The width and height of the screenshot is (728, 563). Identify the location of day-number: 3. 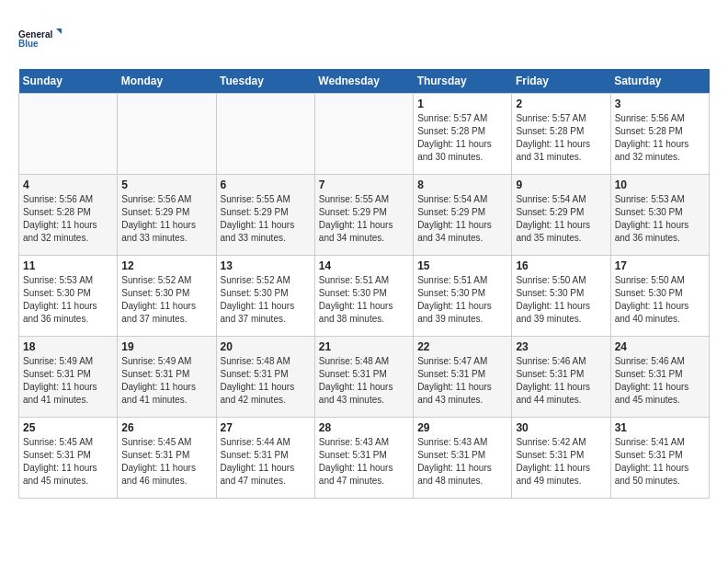
(660, 104).